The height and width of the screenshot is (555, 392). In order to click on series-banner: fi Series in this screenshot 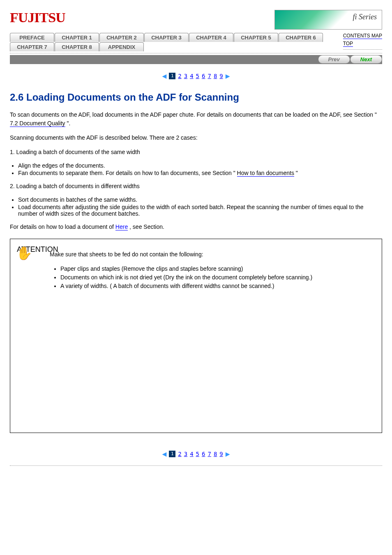, I will do `click(328, 20)`.